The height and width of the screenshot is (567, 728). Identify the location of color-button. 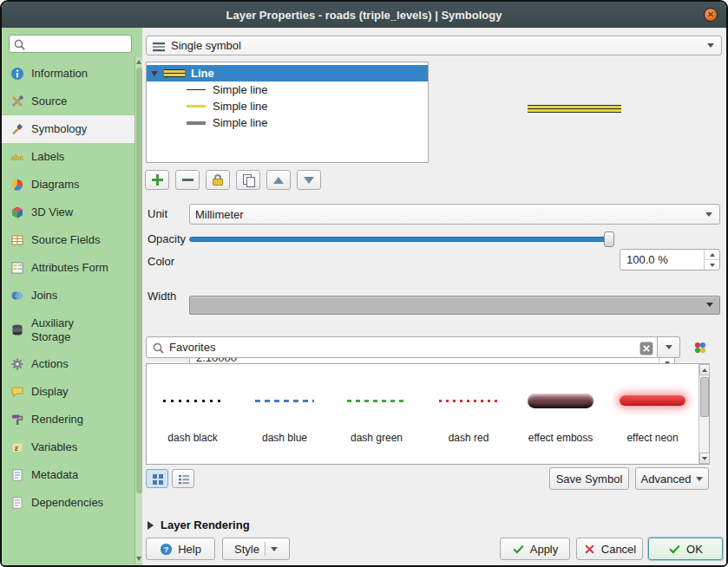
(455, 305).